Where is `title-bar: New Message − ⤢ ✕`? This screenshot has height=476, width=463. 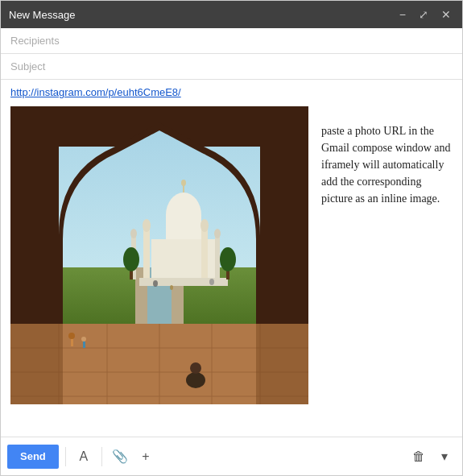 title-bar: New Message − ⤢ ✕ is located at coordinates (232, 14).